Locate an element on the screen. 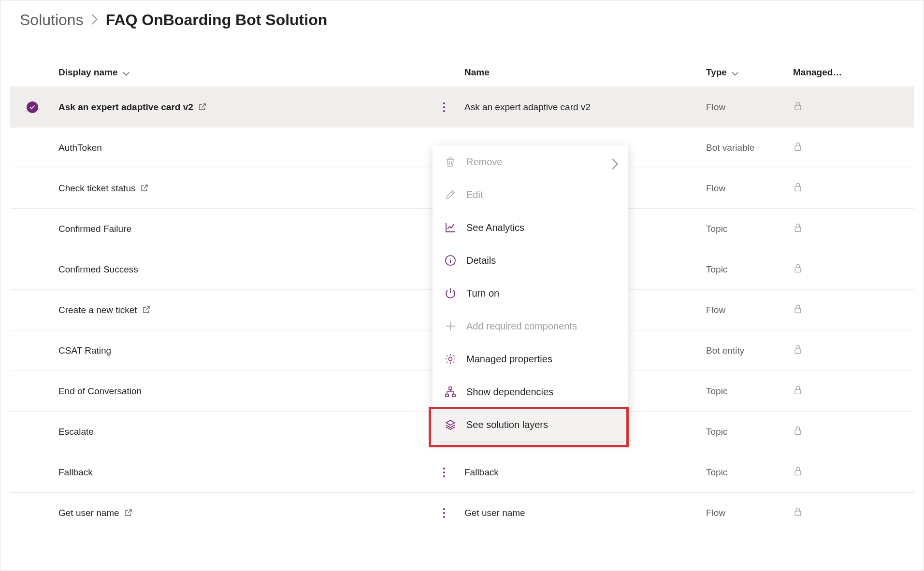 Image resolution: width=924 pixels, height=571 pixels. menu-details: Details is located at coordinates (531, 260).